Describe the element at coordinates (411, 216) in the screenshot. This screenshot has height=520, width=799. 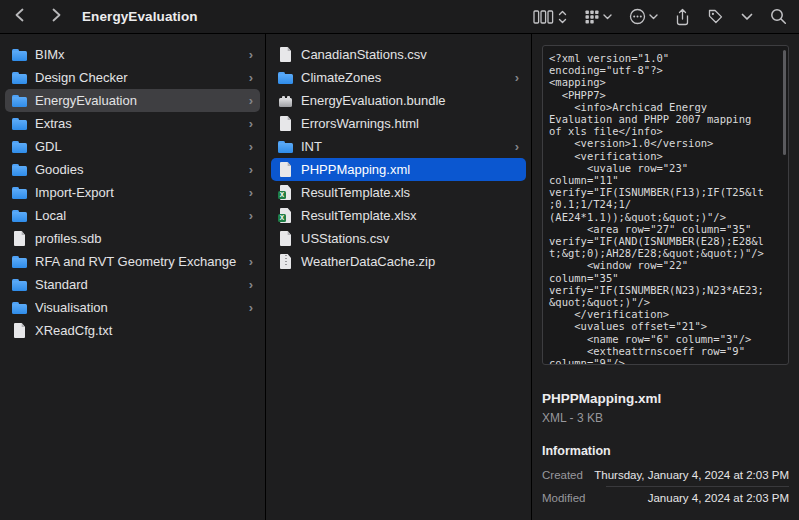
I see `item-label: ResultTemplate.xlsx` at that location.